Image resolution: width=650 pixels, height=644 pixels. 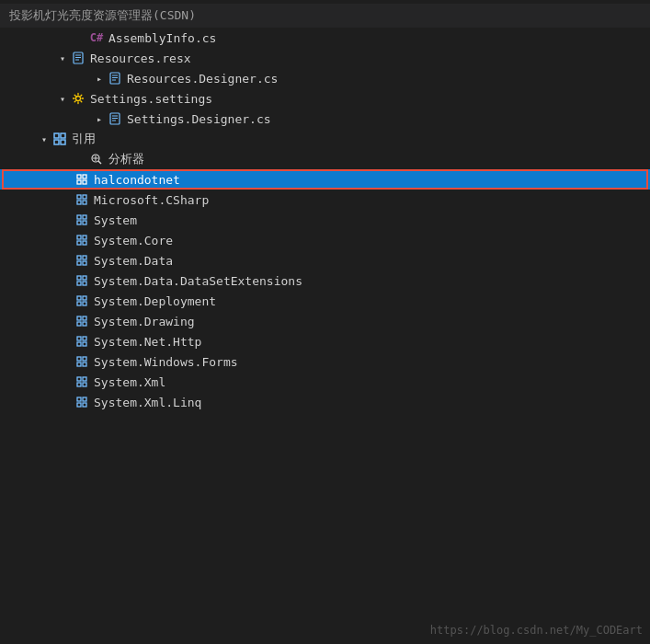 I want to click on system-xml-linq-icon, so click(x=82, y=402).